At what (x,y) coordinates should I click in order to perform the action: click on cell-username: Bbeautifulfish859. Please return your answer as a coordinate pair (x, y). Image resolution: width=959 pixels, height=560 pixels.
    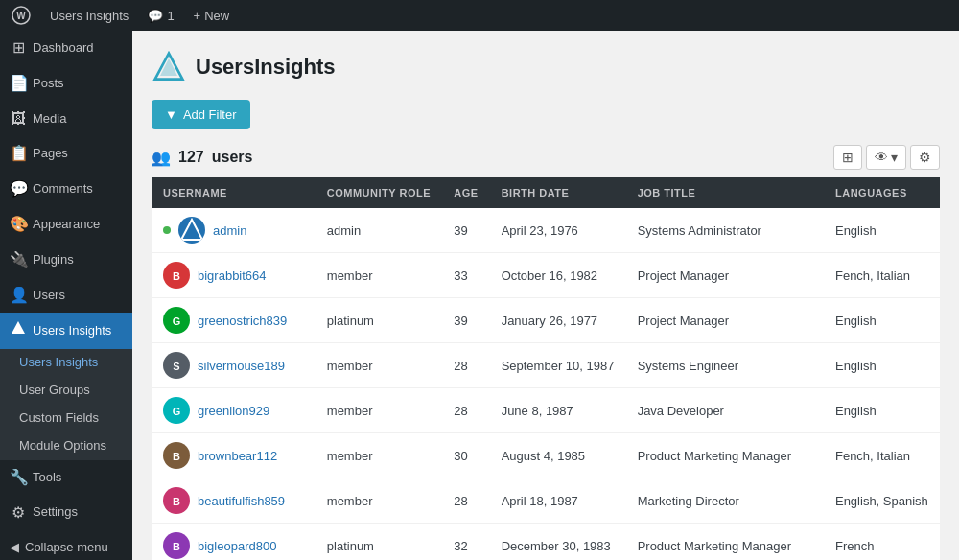
    Looking at the image, I should click on (234, 501).